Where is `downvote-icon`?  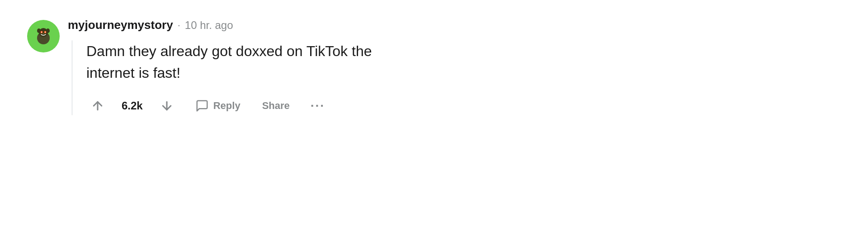
downvote-icon is located at coordinates (167, 106).